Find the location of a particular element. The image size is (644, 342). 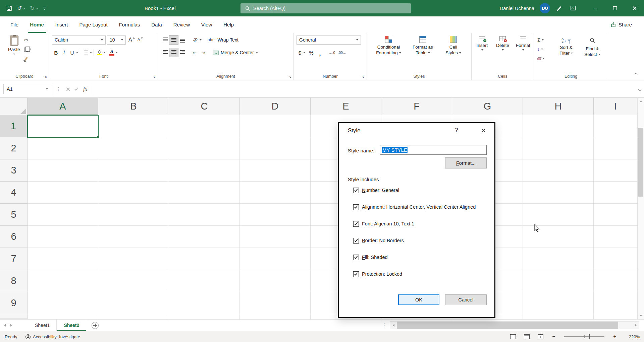

sheet-tab-sheet2: Sheet2 is located at coordinates (71, 325).